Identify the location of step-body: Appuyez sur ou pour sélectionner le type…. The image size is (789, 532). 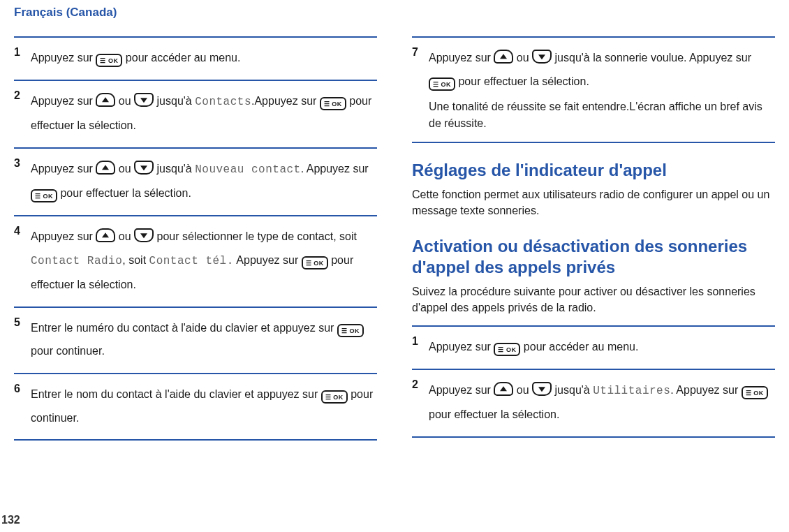
(204, 261).